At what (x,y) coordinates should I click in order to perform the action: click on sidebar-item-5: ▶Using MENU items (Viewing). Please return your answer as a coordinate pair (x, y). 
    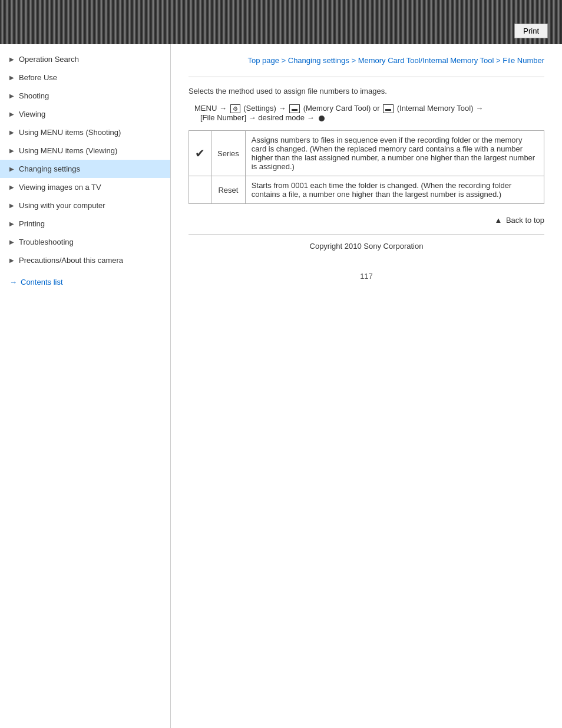
    Looking at the image, I should click on (85, 151).